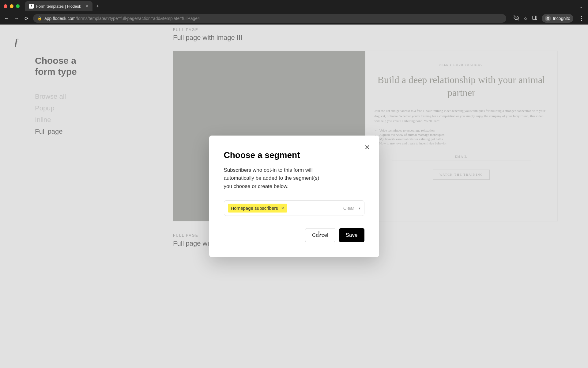  Describe the element at coordinates (258, 208) in the screenshot. I see `segment-tag: Homepage subscribers ✕` at that location.